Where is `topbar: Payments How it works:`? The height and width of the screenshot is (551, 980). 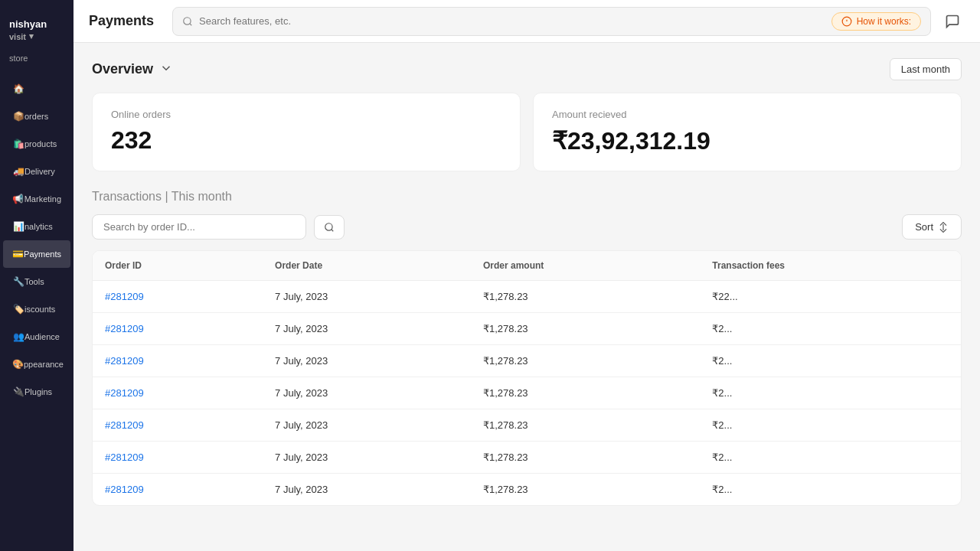
topbar: Payments How it works: is located at coordinates (527, 21).